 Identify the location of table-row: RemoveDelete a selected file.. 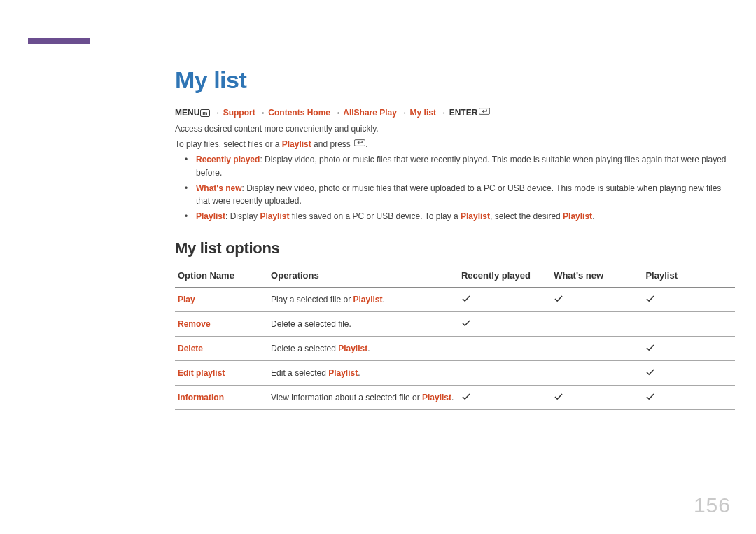
(455, 325).